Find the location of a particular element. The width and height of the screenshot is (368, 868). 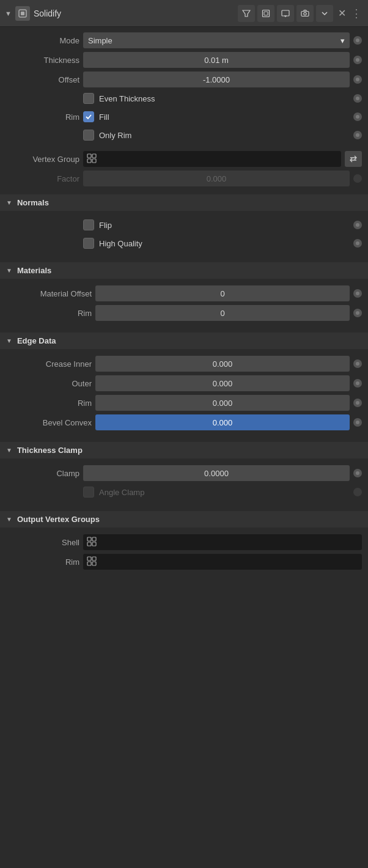

angle-clamp-dot is located at coordinates (358, 492).